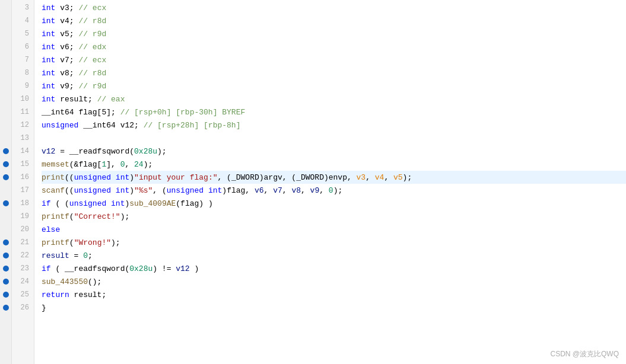 Image resolution: width=626 pixels, height=364 pixels. What do you see at coordinates (20, 256) in the screenshot?
I see `line-number: 22` at bounding box center [20, 256].